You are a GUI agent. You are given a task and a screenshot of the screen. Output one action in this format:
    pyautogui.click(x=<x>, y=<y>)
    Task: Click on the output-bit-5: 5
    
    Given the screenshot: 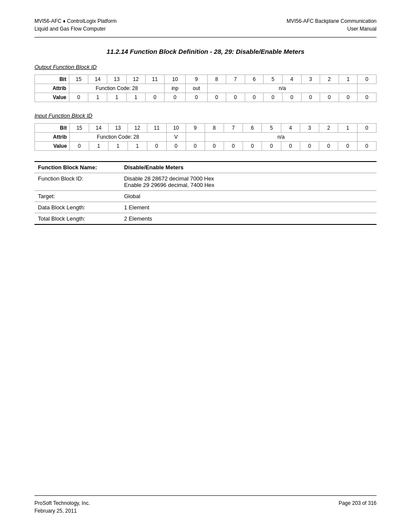 What is the action you would take?
    pyautogui.click(x=273, y=79)
    